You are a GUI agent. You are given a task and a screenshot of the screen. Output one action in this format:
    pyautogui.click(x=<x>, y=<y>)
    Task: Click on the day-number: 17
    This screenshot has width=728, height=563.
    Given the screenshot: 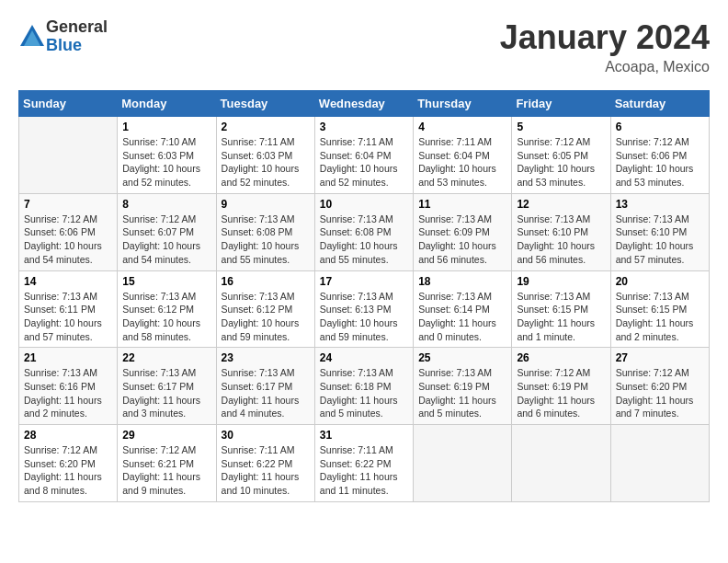 What is the action you would take?
    pyautogui.click(x=364, y=282)
    